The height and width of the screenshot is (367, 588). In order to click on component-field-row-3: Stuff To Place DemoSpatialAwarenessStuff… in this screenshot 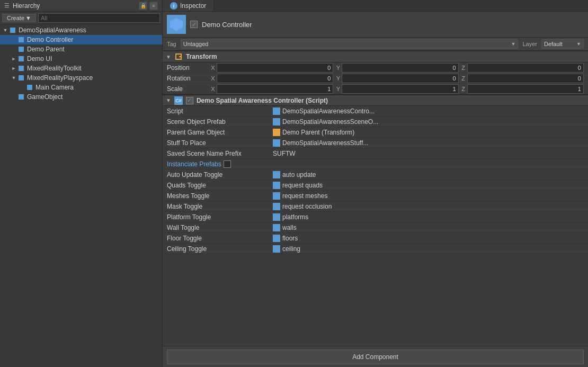, I will do `click(375, 143)`.